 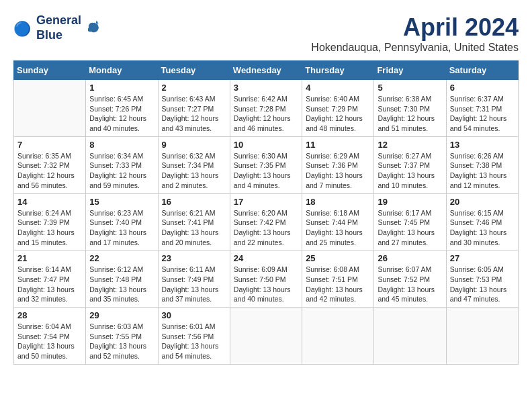 I want to click on day-info: Sunrise: 6:27 AM Sunset: 7:37 PM Dayligh…, so click(x=410, y=171).